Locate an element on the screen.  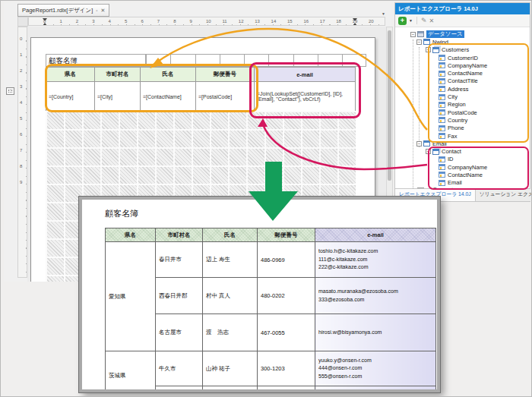
h-ruler-number: 20 is located at coordinates (371, 21).